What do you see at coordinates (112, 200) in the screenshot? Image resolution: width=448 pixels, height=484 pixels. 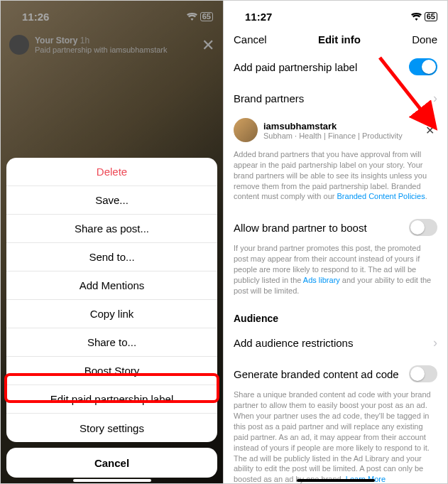 I see `sheet-item-save: Save...` at bounding box center [112, 200].